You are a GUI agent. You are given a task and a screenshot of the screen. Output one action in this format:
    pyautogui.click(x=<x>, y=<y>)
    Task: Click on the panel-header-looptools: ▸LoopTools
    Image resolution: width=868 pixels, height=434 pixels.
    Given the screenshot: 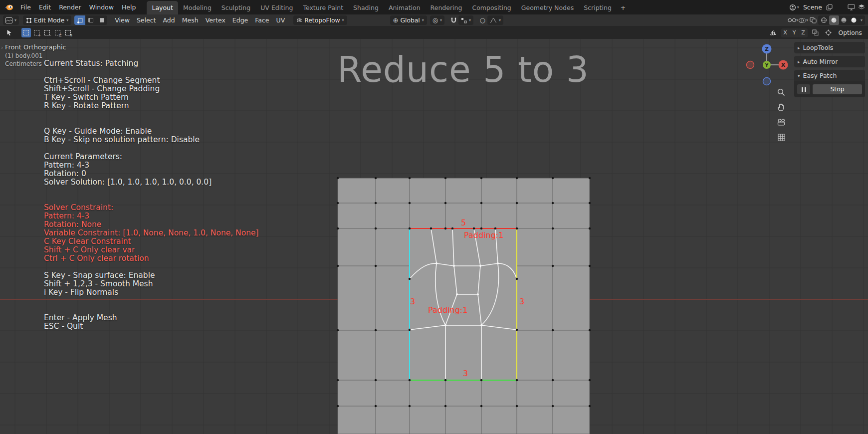 What is the action you would take?
    pyautogui.click(x=830, y=48)
    